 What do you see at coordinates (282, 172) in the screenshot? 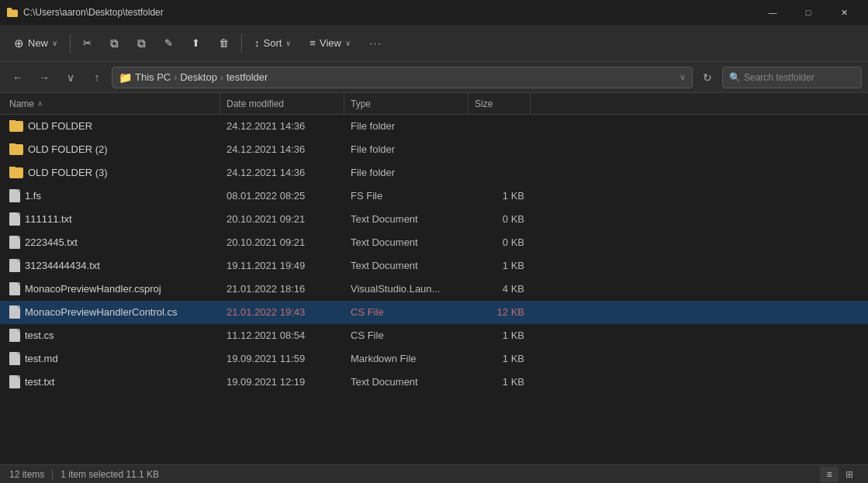
I see `file-date: 24.12.2021 14:36` at bounding box center [282, 172].